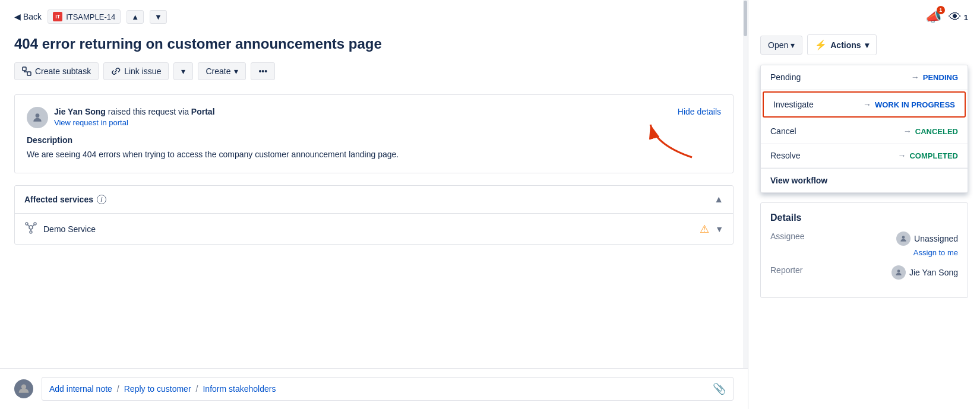 The width and height of the screenshot is (980, 409). Describe the element at coordinates (134, 117) in the screenshot. I see `user-text-block: Jie Yan Song raised this request via Por…` at that location.